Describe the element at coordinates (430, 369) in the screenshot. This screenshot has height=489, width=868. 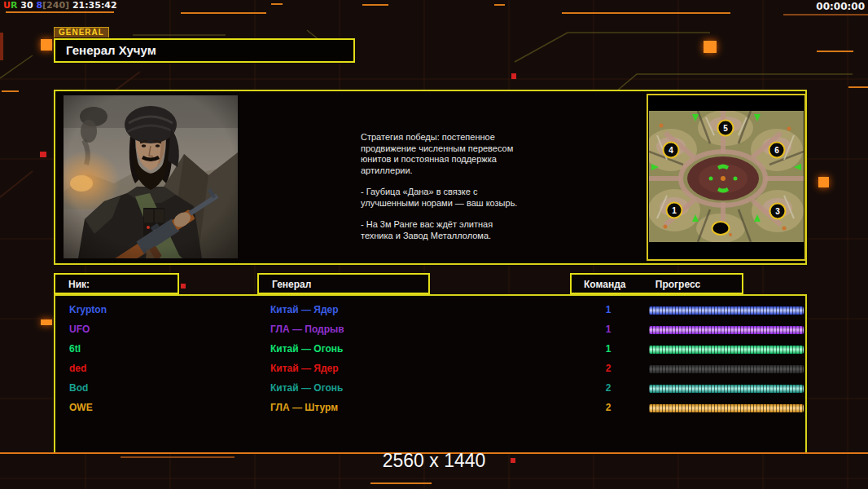
I see `player-row: ded Китай — Ядер 2` at that location.